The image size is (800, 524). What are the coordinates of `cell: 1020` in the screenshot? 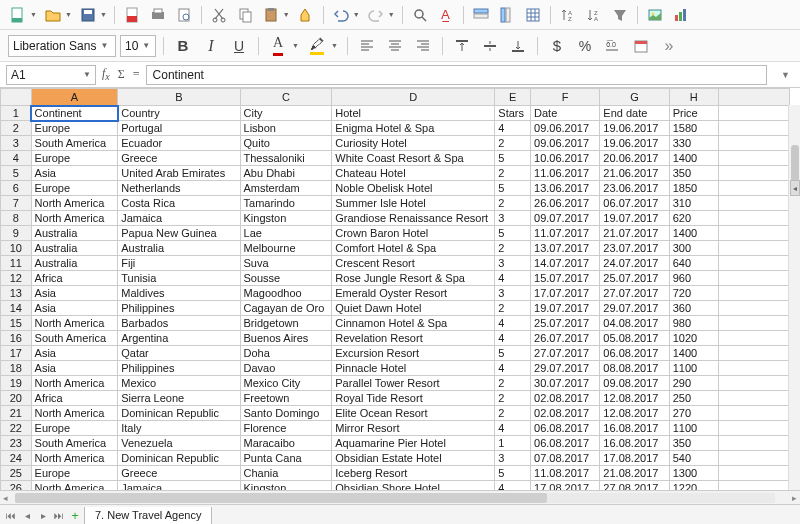 It's located at (694, 338).